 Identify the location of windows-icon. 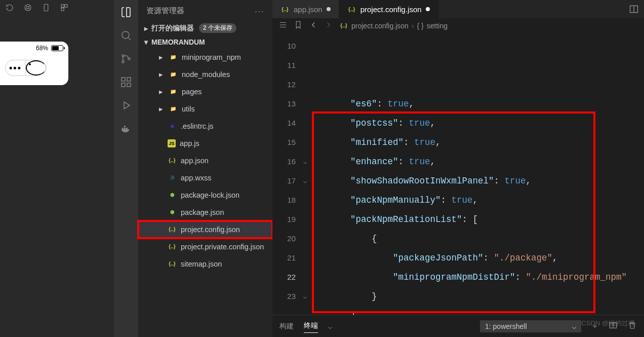
(64, 8).